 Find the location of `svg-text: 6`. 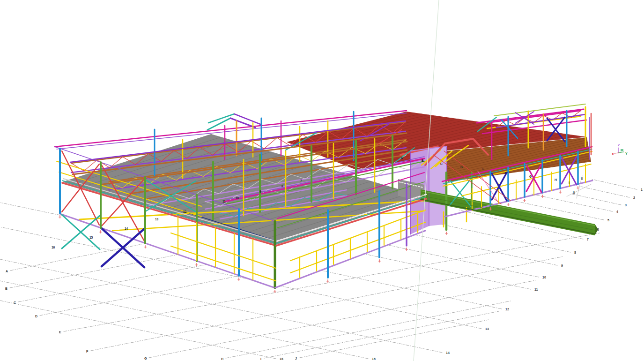

svg-text: 6 is located at coordinates (598, 230).